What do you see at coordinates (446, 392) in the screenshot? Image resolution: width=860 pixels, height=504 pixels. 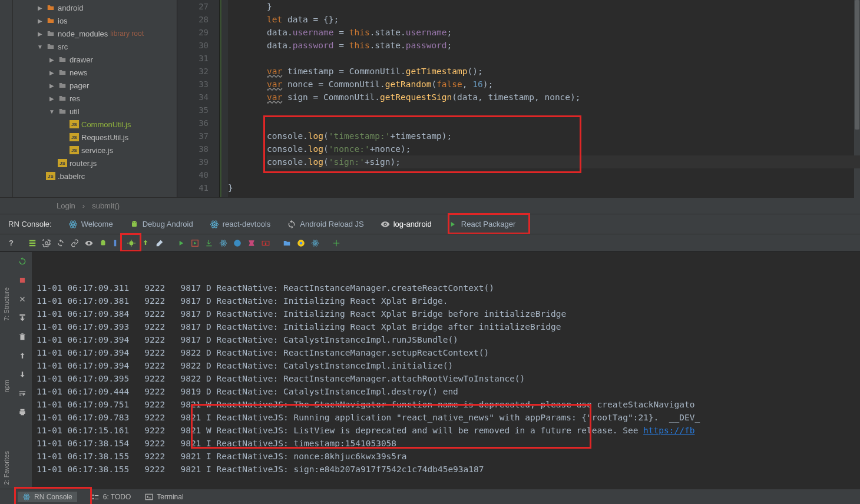 I see `log-line: 11-01 06:17:09.444 9222 9819 D ReactNati…` at bounding box center [446, 392].